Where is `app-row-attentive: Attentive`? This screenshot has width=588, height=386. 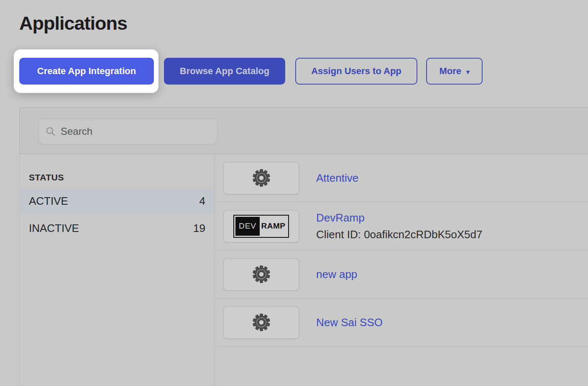
app-row-attentive: Attentive is located at coordinates (401, 178).